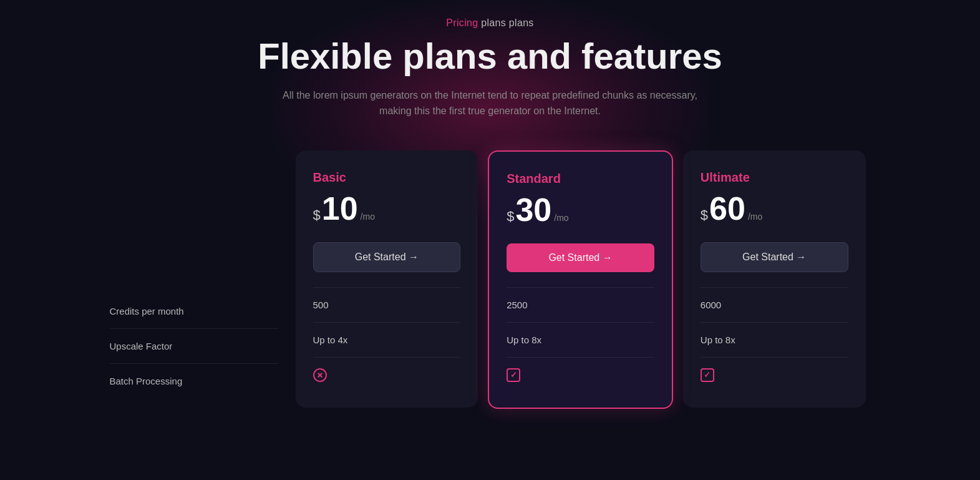 The width and height of the screenshot is (980, 480). Describe the element at coordinates (580, 340) in the screenshot. I see `feature-values-standard: 2500 Up to 8x` at that location.